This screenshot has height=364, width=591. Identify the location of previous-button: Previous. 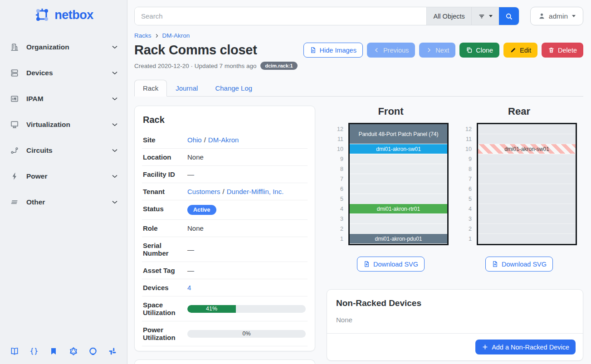
(391, 50).